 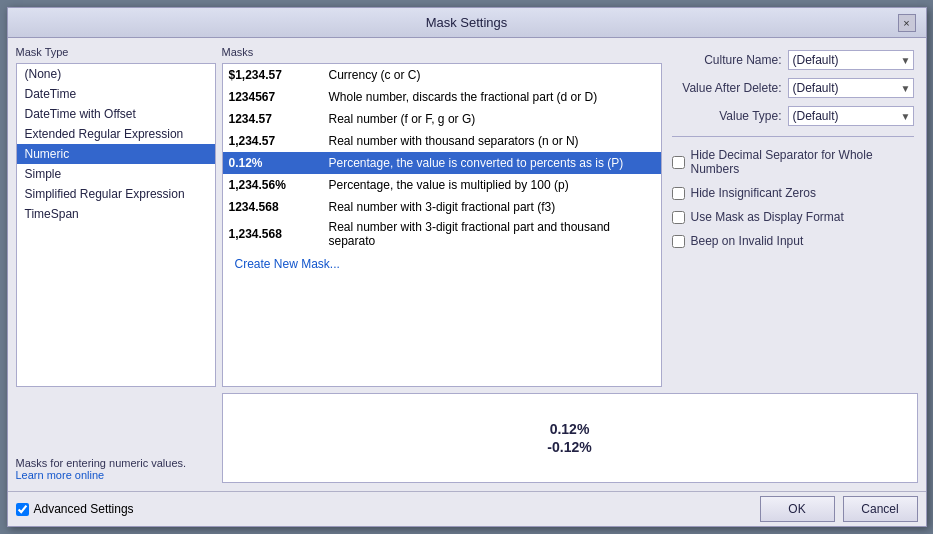 I want to click on value-after-delete-select-wrapper: (Default) ▼, so click(x=851, y=88).